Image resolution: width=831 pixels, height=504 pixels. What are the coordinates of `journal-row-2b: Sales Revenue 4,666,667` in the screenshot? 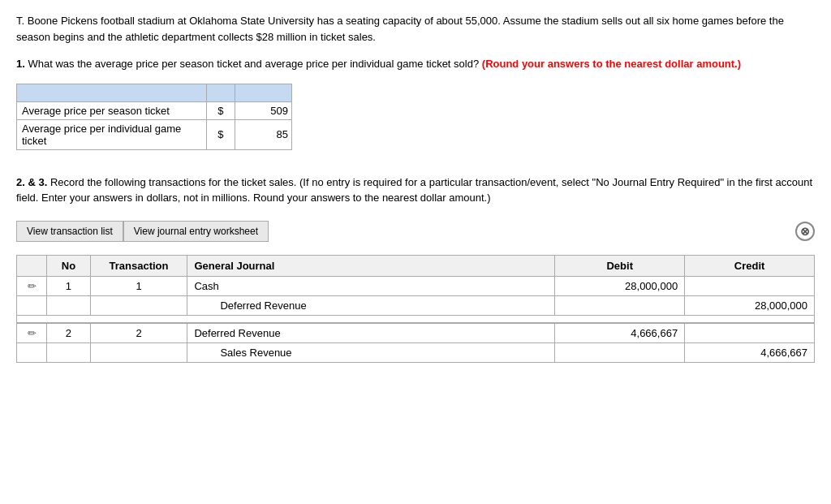 It's located at (416, 352).